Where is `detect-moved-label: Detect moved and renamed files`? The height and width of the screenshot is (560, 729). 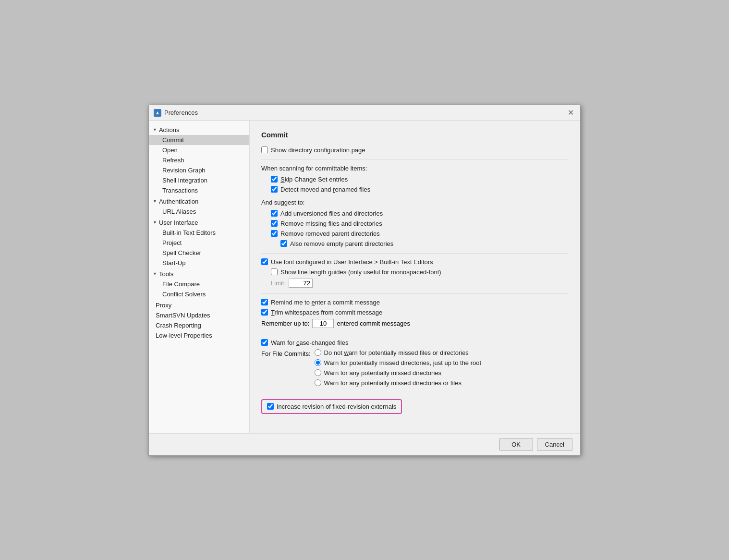 detect-moved-label: Detect moved and renamed files is located at coordinates (326, 189).